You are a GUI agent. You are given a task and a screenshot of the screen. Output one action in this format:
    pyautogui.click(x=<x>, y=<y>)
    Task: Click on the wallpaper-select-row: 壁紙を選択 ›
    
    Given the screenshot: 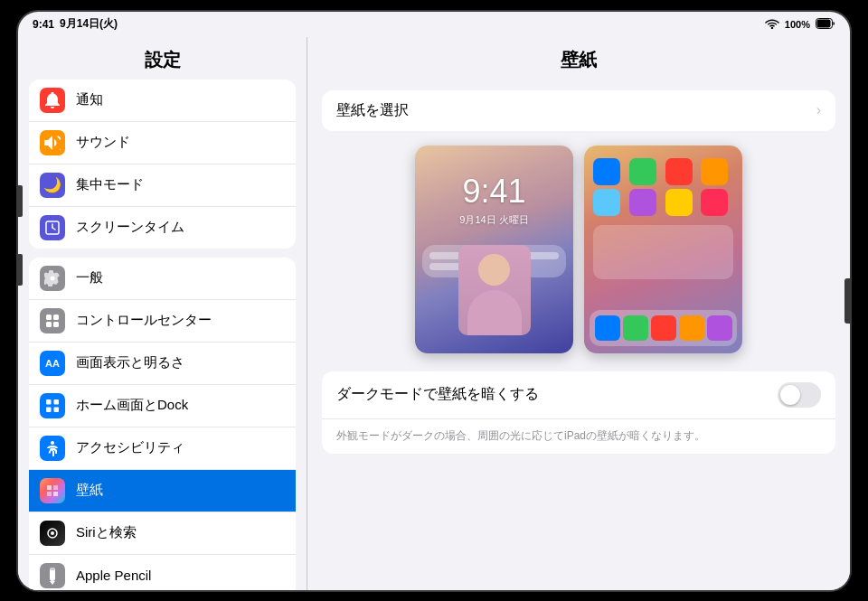 What is the action you would take?
    pyautogui.click(x=579, y=110)
    